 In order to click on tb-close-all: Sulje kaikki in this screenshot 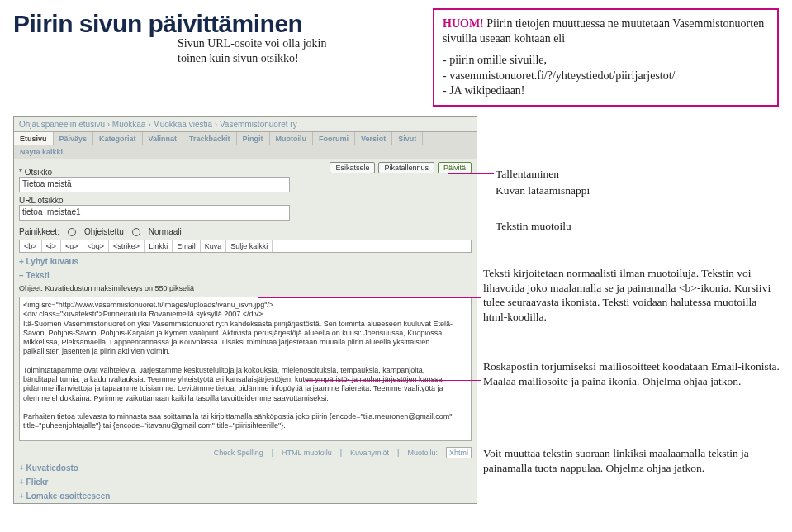, I will do `click(249, 246)`.